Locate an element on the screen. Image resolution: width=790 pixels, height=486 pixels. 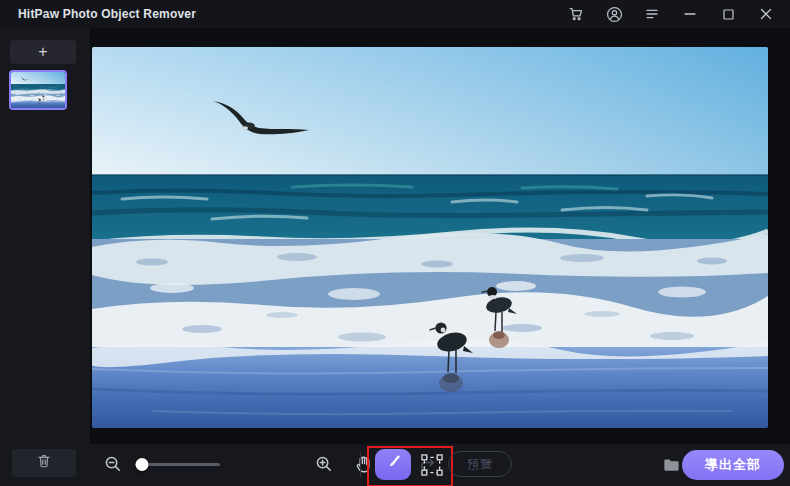
brush-icon is located at coordinates (393, 465).